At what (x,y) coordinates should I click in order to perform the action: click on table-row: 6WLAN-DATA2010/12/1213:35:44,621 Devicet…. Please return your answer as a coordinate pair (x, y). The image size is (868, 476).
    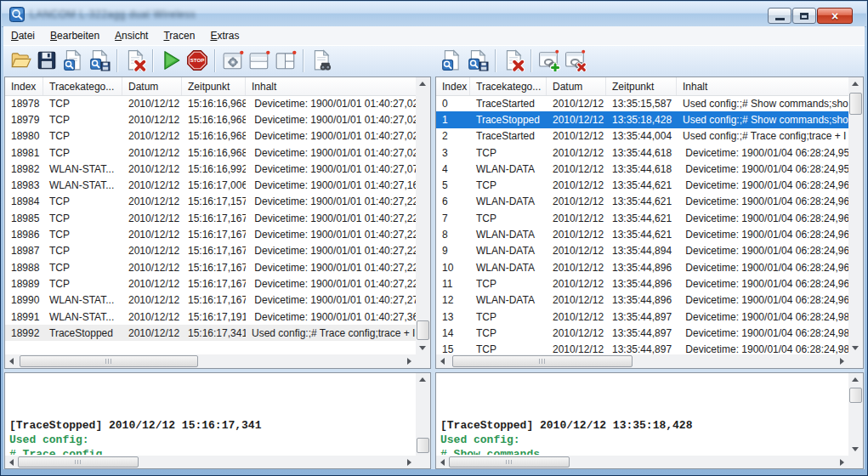
    Looking at the image, I should click on (643, 202).